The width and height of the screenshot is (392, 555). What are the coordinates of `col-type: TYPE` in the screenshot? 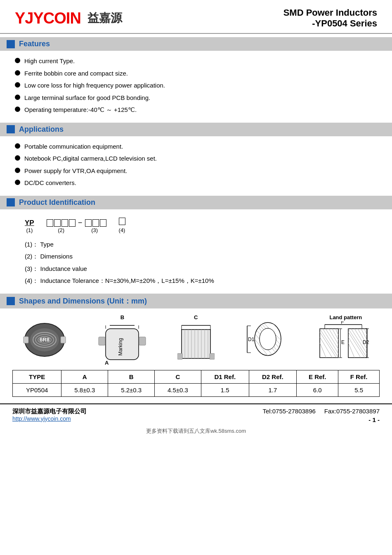 It's located at (37, 377).